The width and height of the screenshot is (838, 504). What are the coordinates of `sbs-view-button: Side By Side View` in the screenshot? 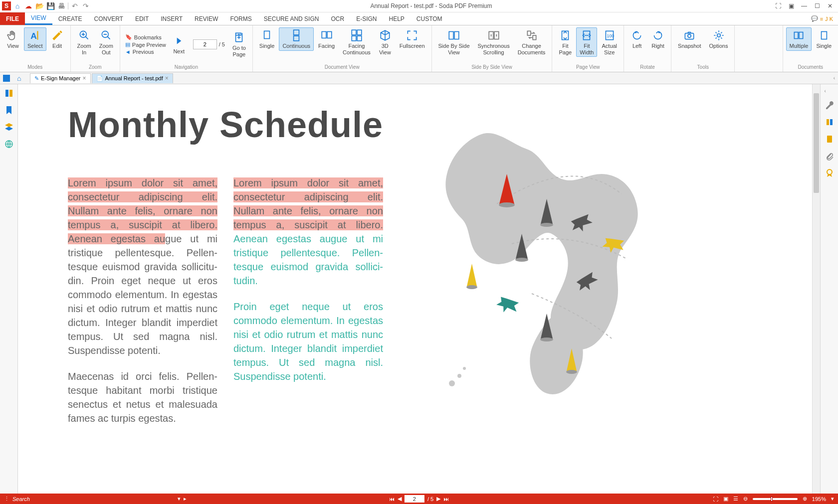 It's located at (454, 42).